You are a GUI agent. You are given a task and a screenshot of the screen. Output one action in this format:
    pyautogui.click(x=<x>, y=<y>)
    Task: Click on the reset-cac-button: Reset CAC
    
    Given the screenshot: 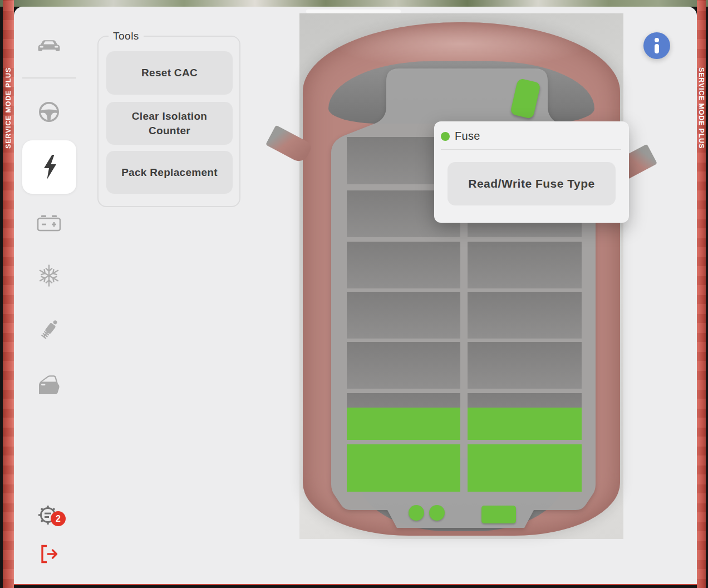 What is the action you would take?
    pyautogui.click(x=169, y=73)
    